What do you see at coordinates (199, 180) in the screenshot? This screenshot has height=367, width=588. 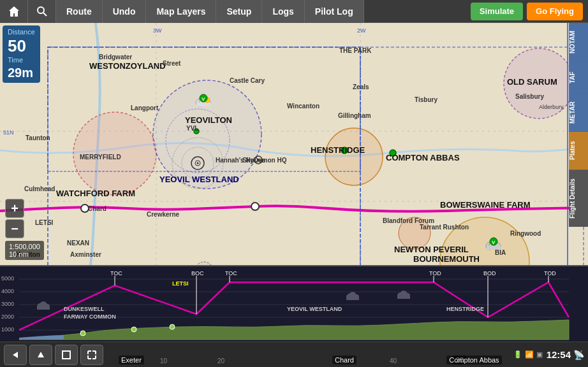 I see `place-yeovil-westland: YEOVIL WESTLAND` at bounding box center [199, 180].